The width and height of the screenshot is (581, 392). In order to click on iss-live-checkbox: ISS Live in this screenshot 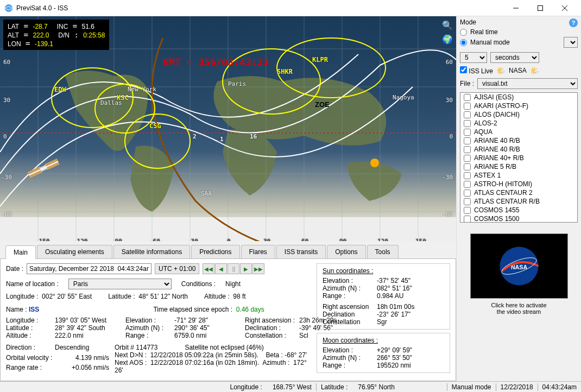, I will do `click(477, 71)`.